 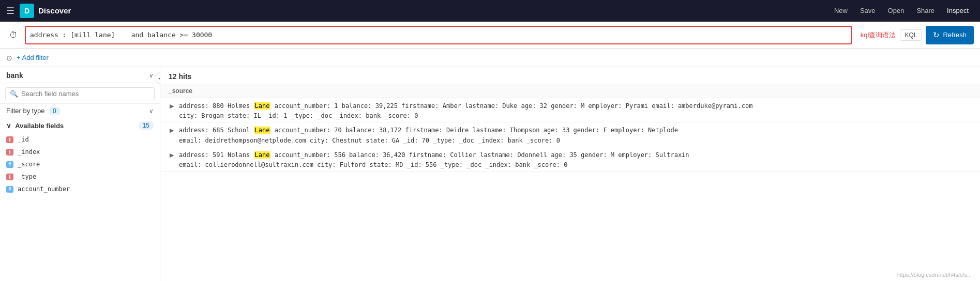 What do you see at coordinates (86, 94) in the screenshot?
I see `search-fields-input` at bounding box center [86, 94].